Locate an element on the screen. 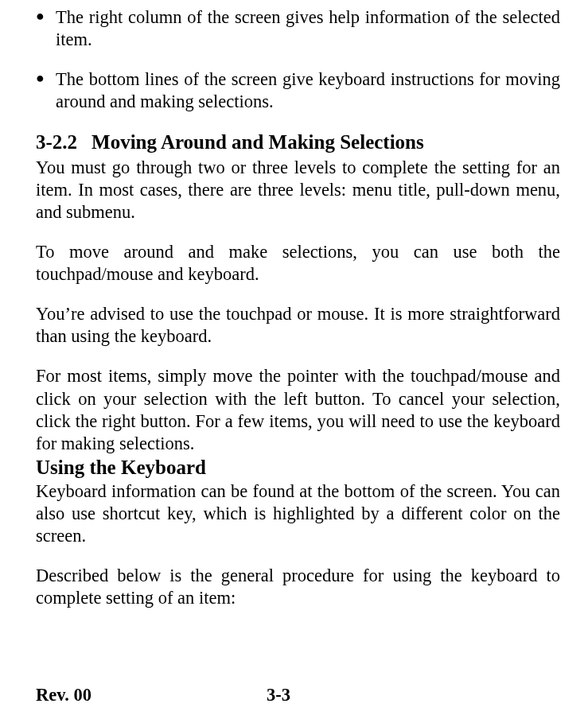 The height and width of the screenshot is (723, 588). paragraph: To move around and make selections, you … is located at coordinates (298, 263).